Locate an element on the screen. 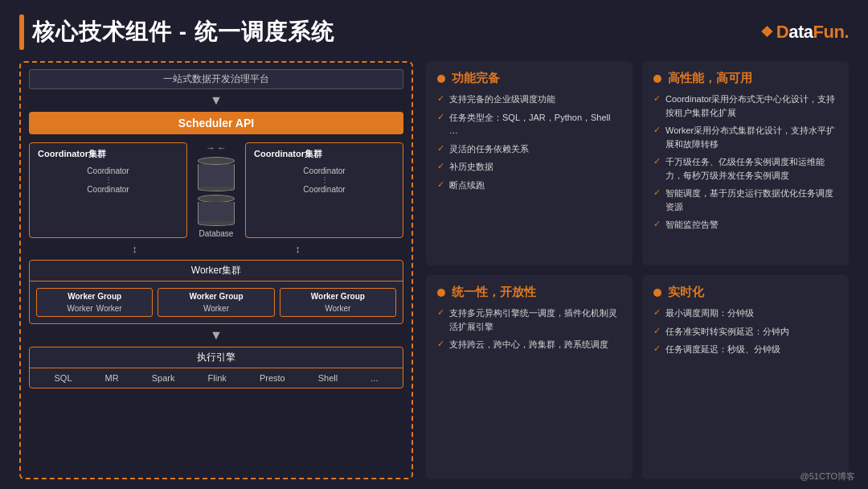  worker-group-1: Worker Group Worker Worker is located at coordinates (95, 302).